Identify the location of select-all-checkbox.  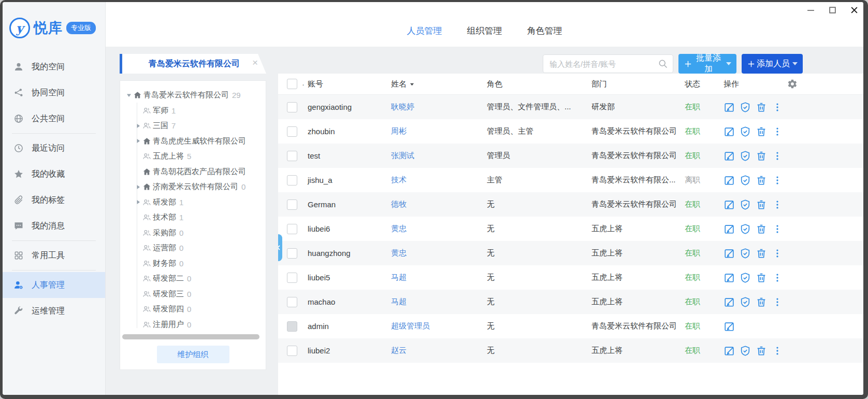
(292, 84).